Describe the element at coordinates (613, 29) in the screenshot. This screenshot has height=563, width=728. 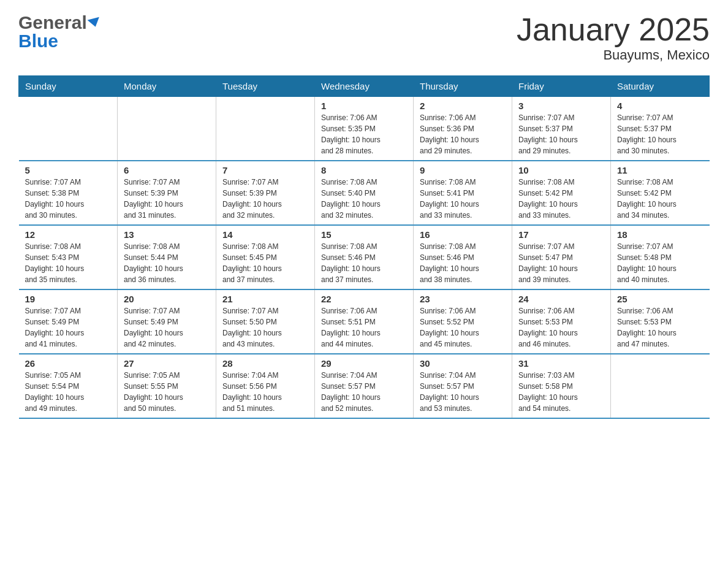
I see `calendar-title: January 2025` at that location.